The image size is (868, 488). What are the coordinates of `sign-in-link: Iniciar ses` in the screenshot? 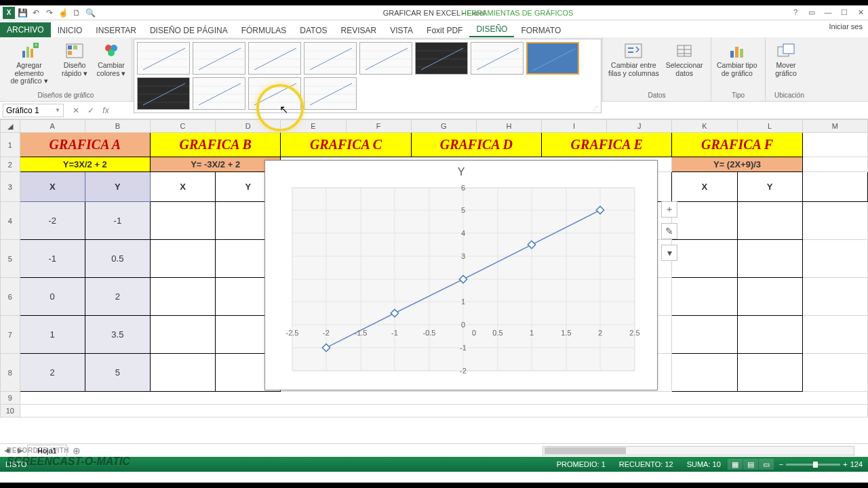 It's located at (846, 26).